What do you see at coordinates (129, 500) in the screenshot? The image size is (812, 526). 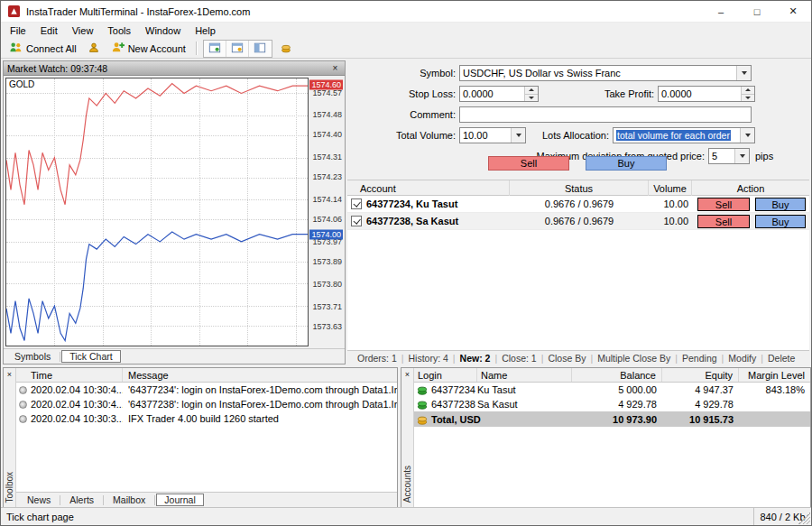 I see `tab-mailbox: Mailbox` at bounding box center [129, 500].